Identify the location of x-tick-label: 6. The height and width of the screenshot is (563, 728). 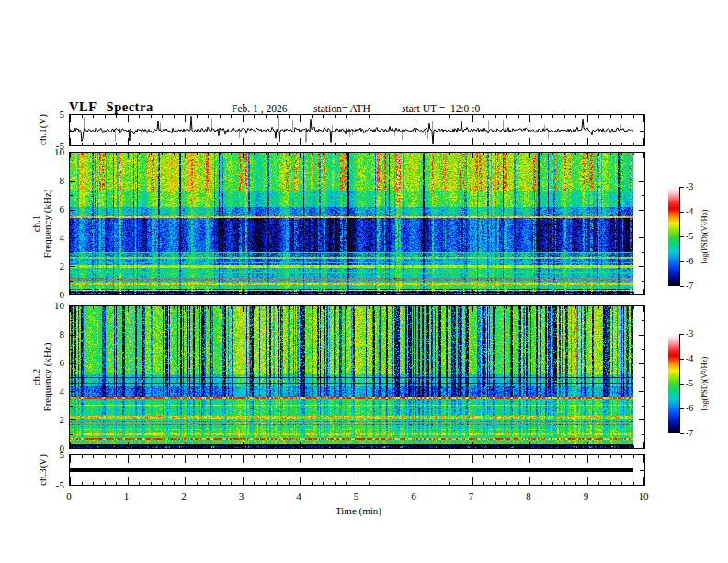
(414, 497).